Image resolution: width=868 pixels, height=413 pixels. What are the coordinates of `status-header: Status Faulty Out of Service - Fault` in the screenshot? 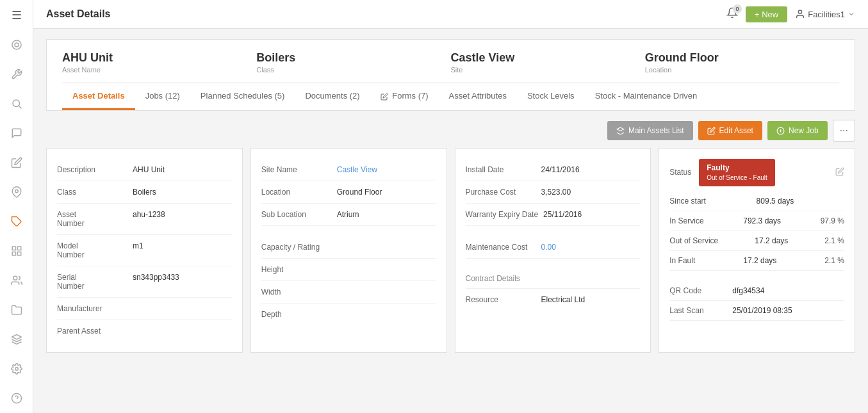 It's located at (757, 173).